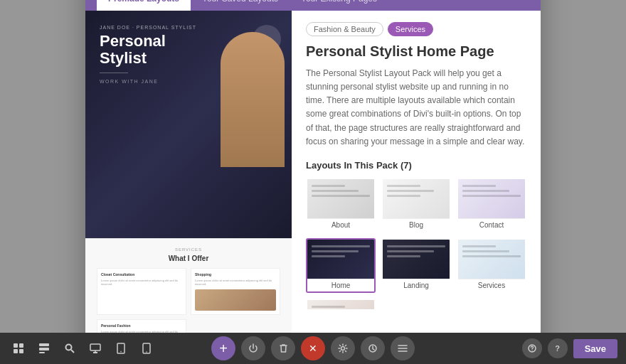 This screenshot has width=626, height=364. Describe the element at coordinates (492, 285) in the screenshot. I see `thumb-services-label: Services` at that location.